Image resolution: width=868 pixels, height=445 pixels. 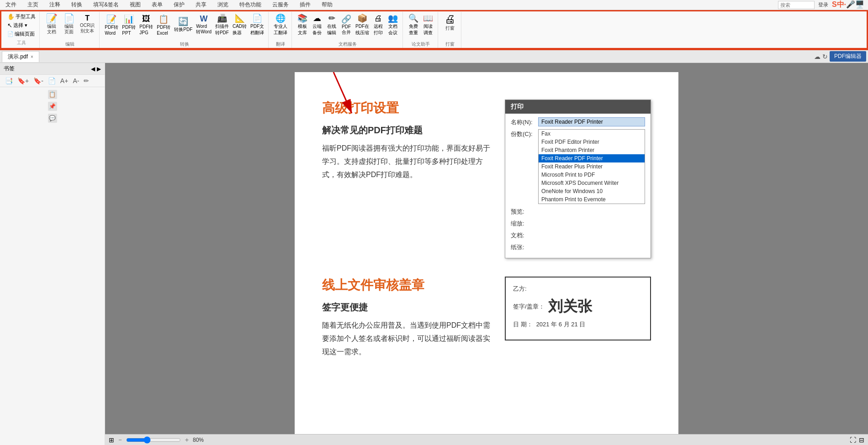 What do you see at coordinates (592, 122) in the screenshot?
I see `print-name-value: Foxit Reader PDF Printer` at bounding box center [592, 122].